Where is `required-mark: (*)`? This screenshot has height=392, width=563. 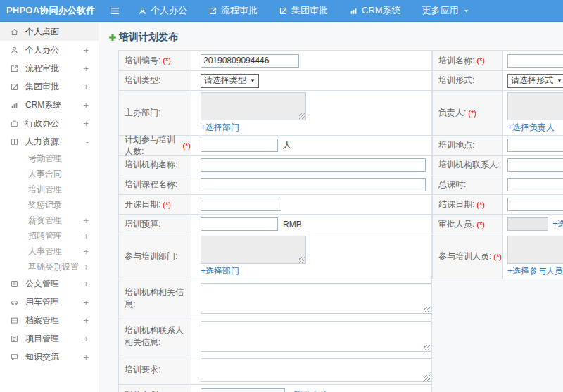
required-mark: (*) is located at coordinates (481, 225).